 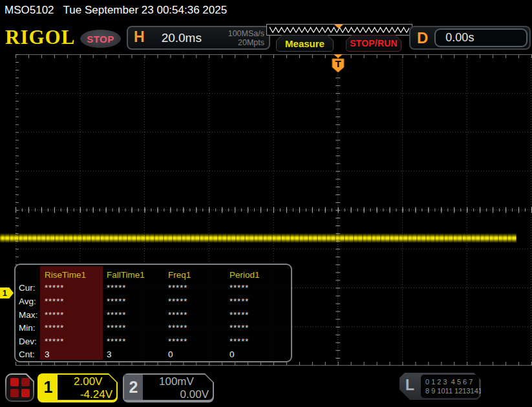 I want to click on logic-channels-row2: 8 9 1011 12131415, so click(x=452, y=391).